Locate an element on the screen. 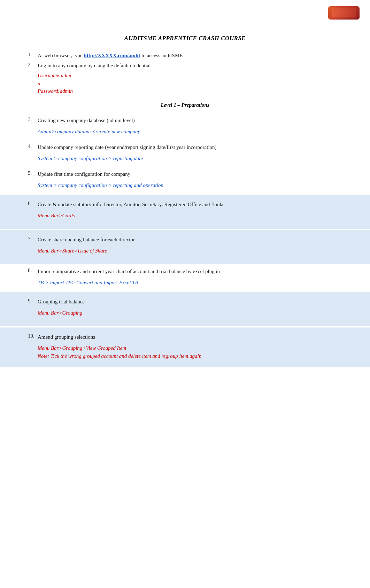 The height and width of the screenshot is (588, 370). item-content: Log in to any company by using the defau… is located at coordinates (190, 66).